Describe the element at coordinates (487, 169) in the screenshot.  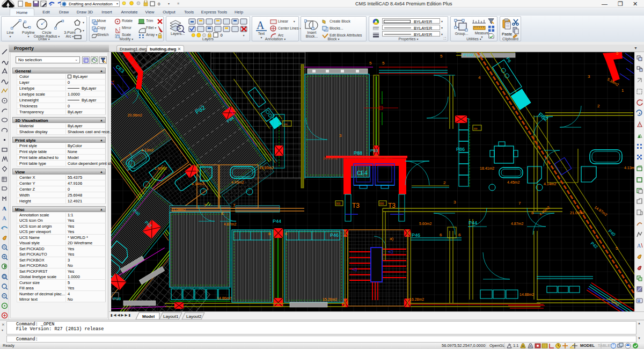
I see `svg-text: 18.41m2` at that location.